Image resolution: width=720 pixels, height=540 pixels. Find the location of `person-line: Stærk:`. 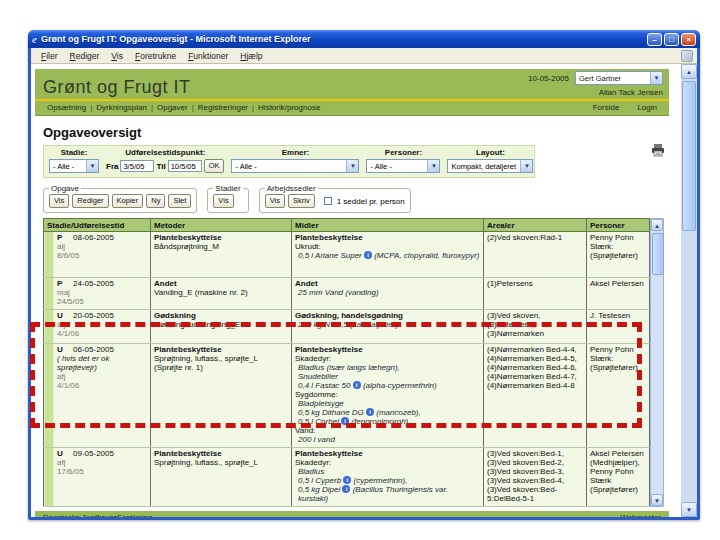

person-line: Stærk: is located at coordinates (618, 246).